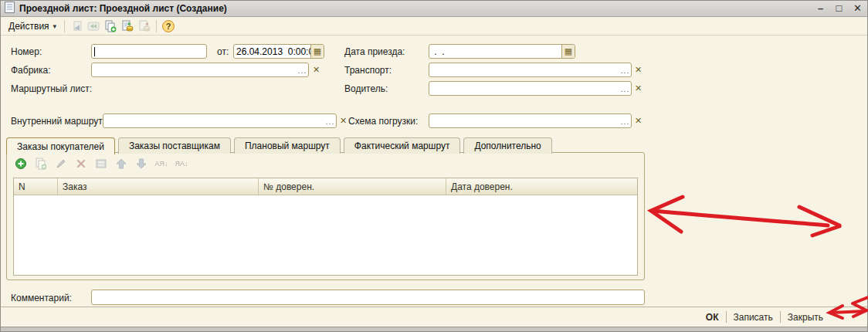  Describe the element at coordinates (496, 52) in the screenshot. I see `arrival-date-value: . .` at that location.